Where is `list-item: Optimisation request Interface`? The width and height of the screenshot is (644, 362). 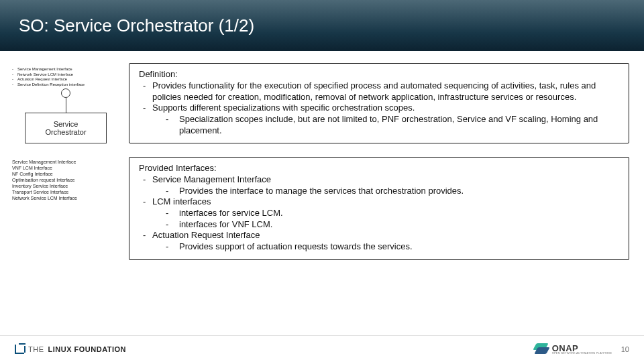
list-item: Optimisation request Interface is located at coordinates (66, 181).